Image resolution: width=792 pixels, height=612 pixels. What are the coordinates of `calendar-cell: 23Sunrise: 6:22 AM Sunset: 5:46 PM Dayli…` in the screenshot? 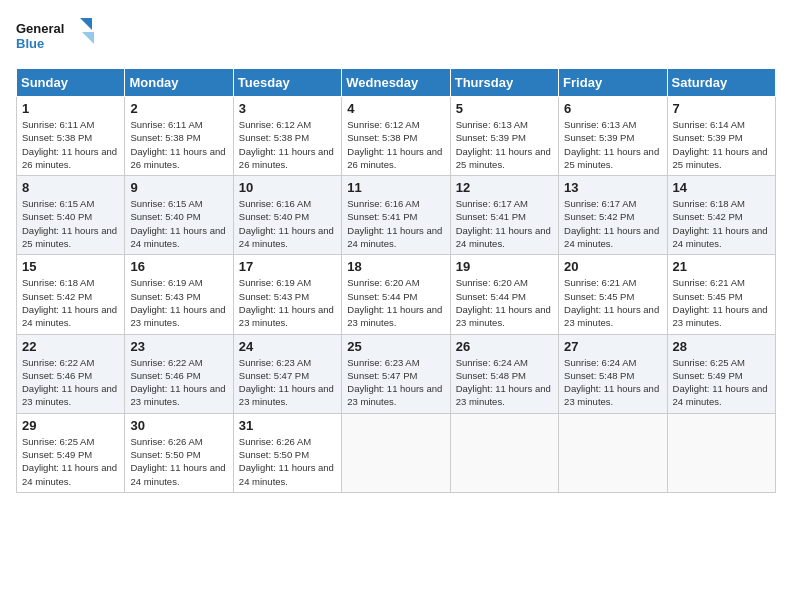 It's located at (179, 374).